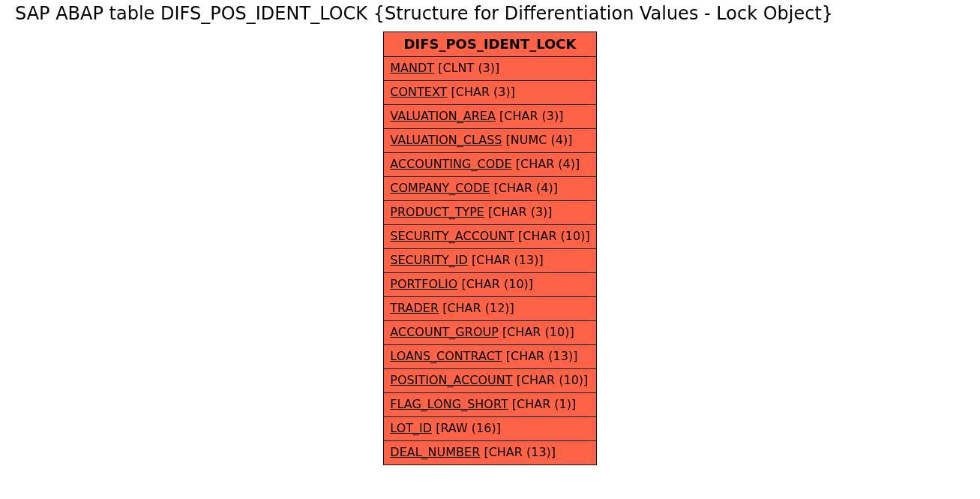 The width and height of the screenshot is (980, 499). What do you see at coordinates (490, 165) in the screenshot?
I see `field-cell: ACCOUNTING_CODE [CHAR (4)]` at bounding box center [490, 165].